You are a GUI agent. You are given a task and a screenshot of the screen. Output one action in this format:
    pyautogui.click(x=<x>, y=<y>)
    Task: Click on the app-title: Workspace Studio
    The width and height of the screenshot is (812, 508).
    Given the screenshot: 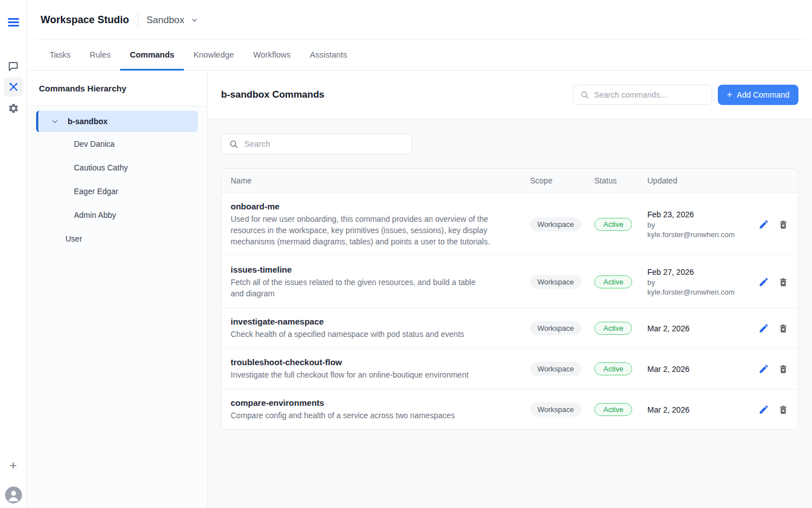 What is the action you would take?
    pyautogui.click(x=85, y=20)
    